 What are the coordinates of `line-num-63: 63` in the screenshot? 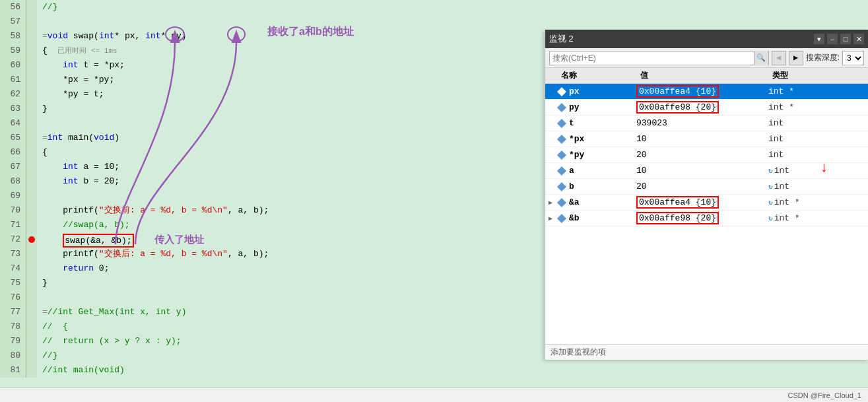 It's located at (13, 109).